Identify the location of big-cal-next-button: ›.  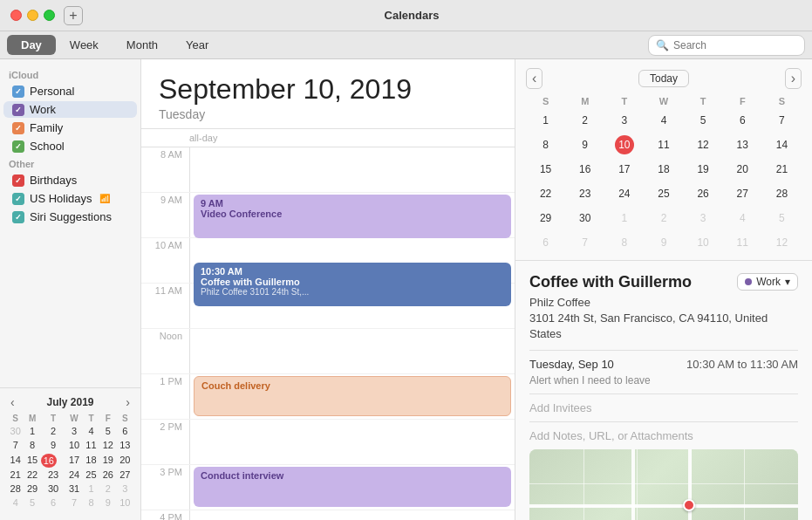
(794, 79).